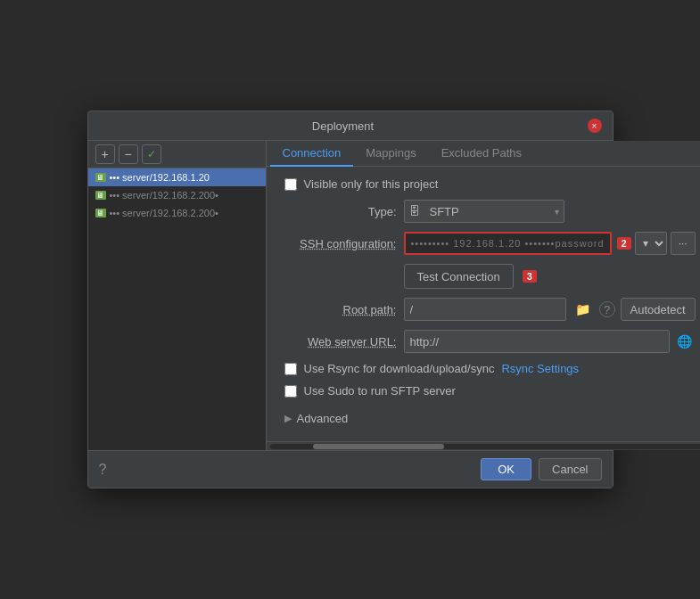 The image size is (700, 599). I want to click on visible-only-label: Visible only for this project, so click(371, 184).